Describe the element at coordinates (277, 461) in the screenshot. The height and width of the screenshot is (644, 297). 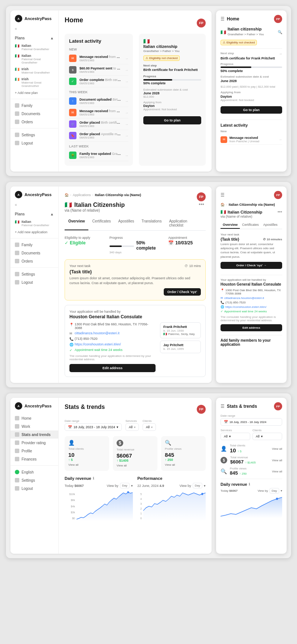
I see `stats-side-revenue-view-all: View all` at that location.